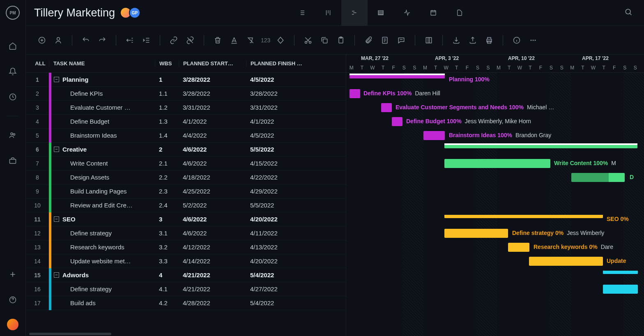  I want to click on table-row: 1−Planning13/28/20224/5/2022, so click(186, 80).